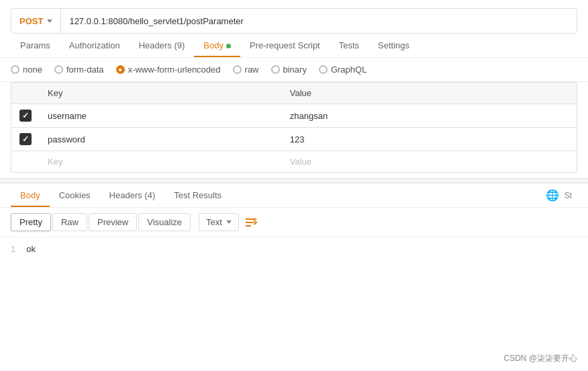 The height and width of the screenshot is (371, 588). Describe the element at coordinates (31, 22) in the screenshot. I see `method-label: POST` at that location.